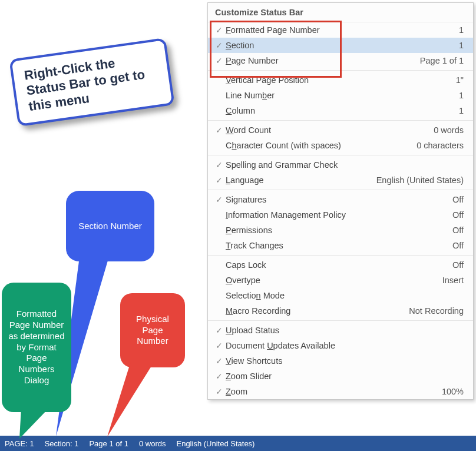 This screenshot has height=451, width=476. Describe the element at coordinates (153, 330) in the screenshot. I see `annotation-callout-physical: Physical Page Number` at that location.